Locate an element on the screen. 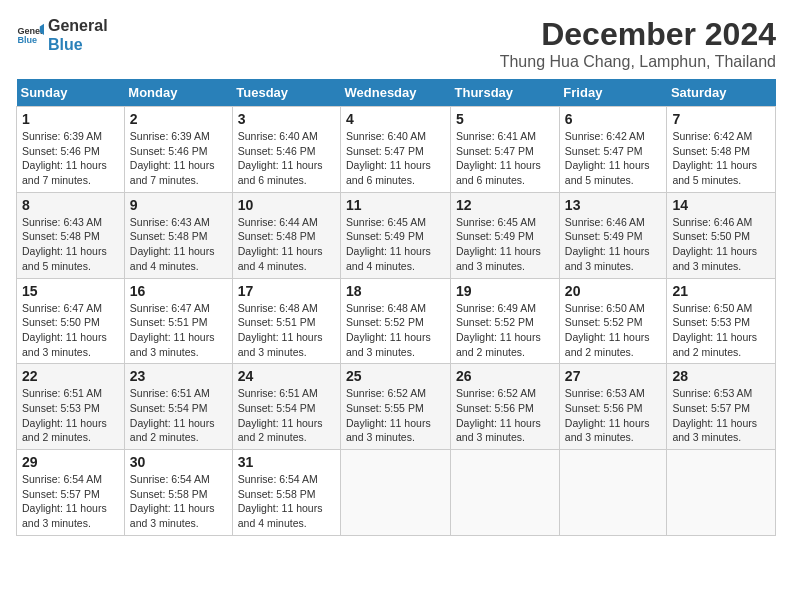  day-detail: Sunrise: 6:54 AMSunset: 5:58 PMDaylight:… is located at coordinates (178, 502).